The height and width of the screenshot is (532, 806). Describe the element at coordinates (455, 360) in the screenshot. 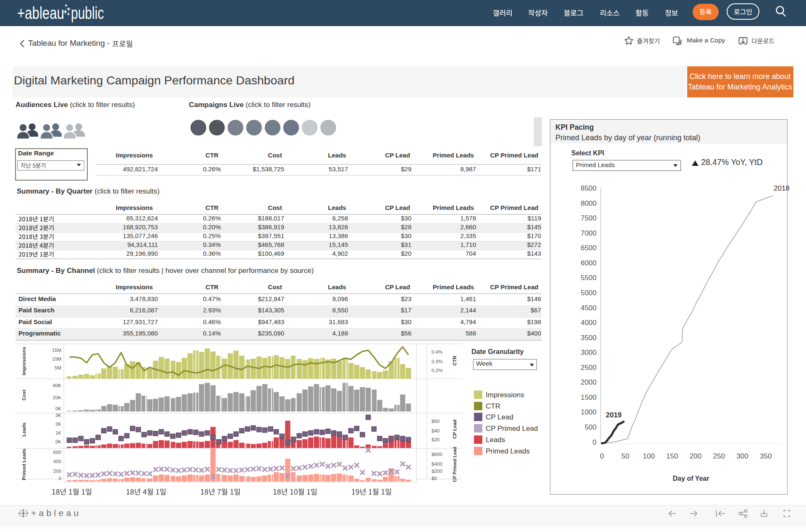

I see `svg-text: CTR` at that location.